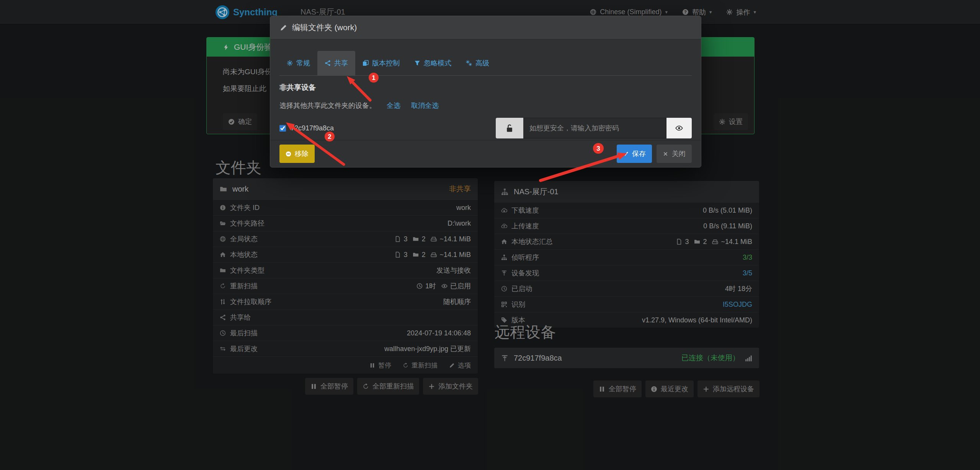 The height and width of the screenshot is (470, 980). Describe the element at coordinates (679, 128) in the screenshot. I see `show-password-button` at that location.